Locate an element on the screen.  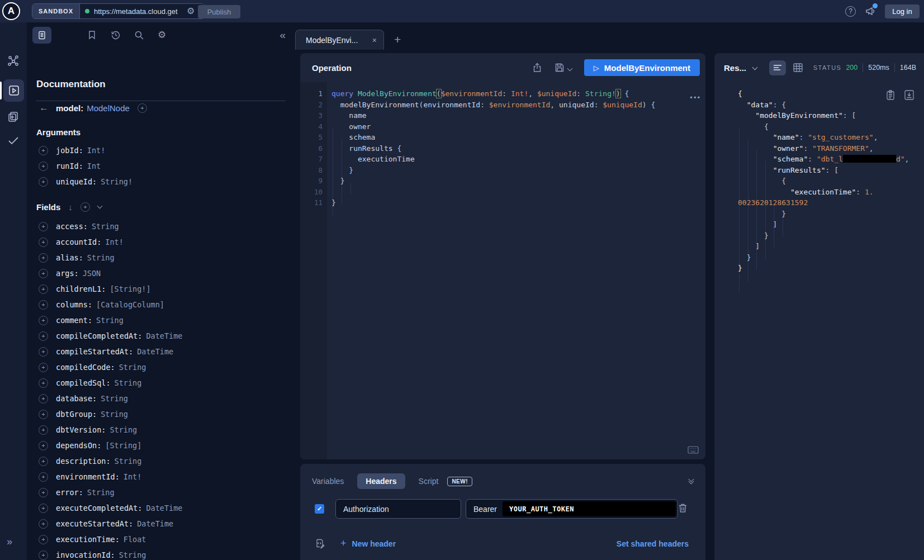
tab-script: Script is located at coordinates (429, 481).